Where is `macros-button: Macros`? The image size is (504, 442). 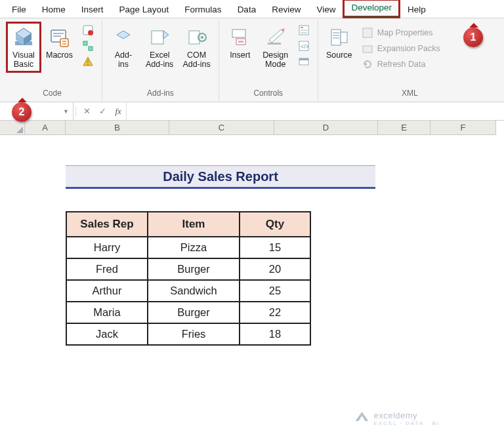 macros-button: Macros is located at coordinates (59, 43).